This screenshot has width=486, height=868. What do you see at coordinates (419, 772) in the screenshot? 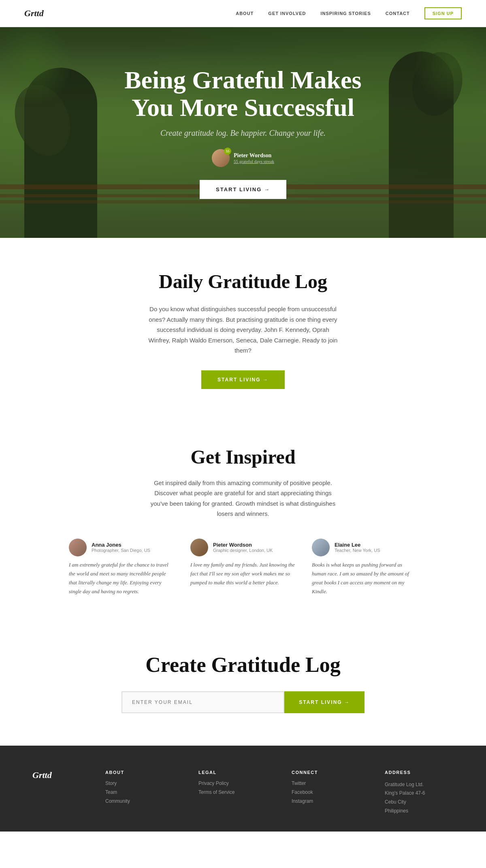
I see `footer-address-title: Address` at bounding box center [419, 772].